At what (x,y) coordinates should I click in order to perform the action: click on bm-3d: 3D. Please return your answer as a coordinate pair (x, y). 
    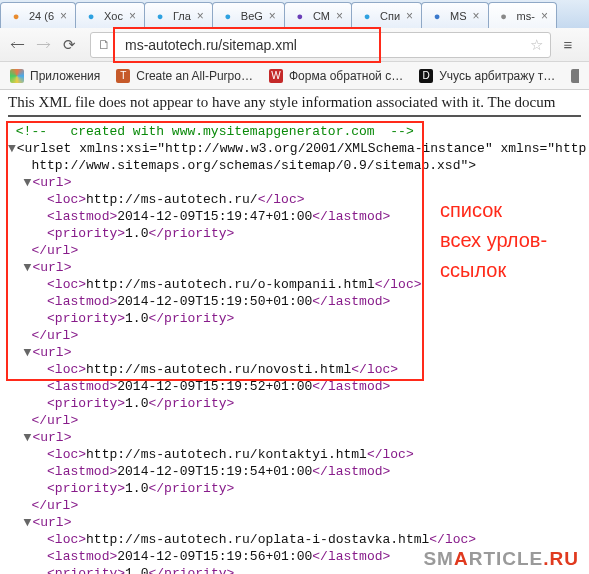
    Looking at the image, I should click on (575, 76).